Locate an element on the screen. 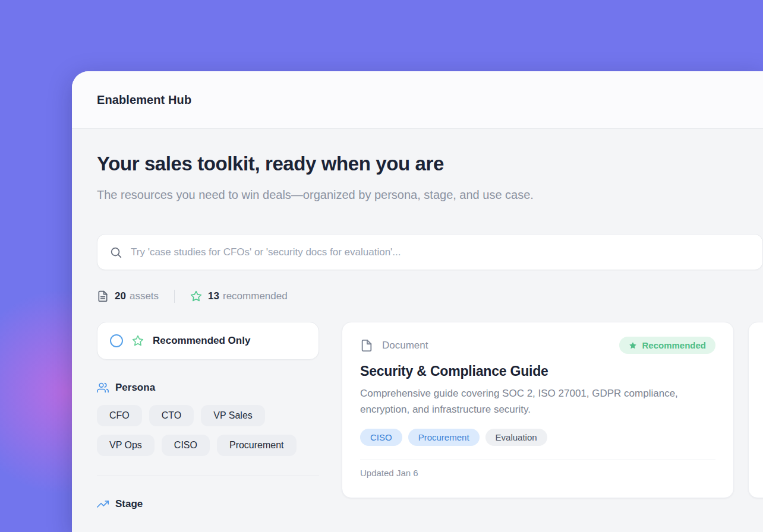 Image resolution: width=763 pixels, height=532 pixels. tag-procurement: Procurement is located at coordinates (444, 437).